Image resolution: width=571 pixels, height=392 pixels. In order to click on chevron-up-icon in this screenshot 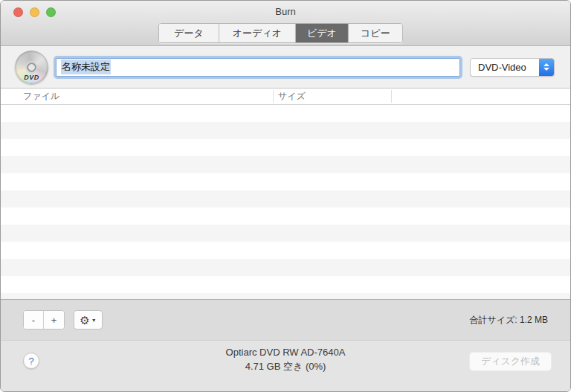, I will do `click(546, 65)`.